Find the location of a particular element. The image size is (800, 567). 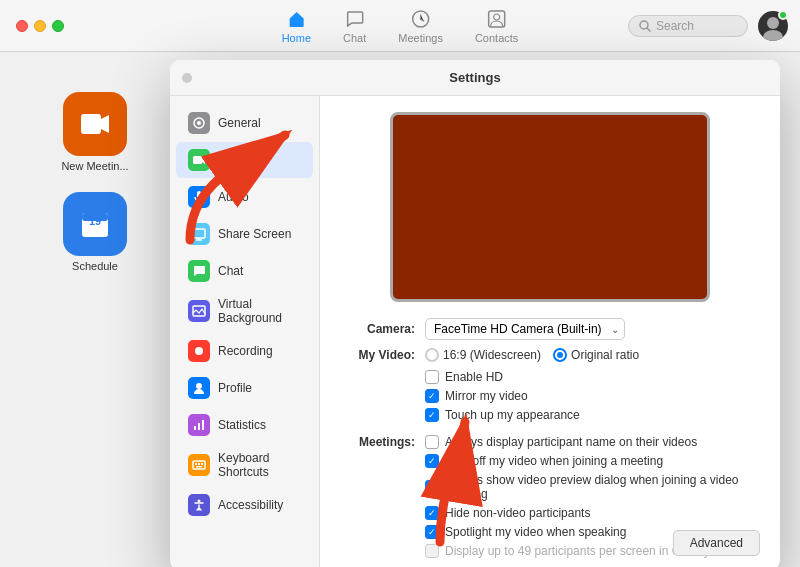

mirror-checkbox: ✓ is located at coordinates (432, 396).